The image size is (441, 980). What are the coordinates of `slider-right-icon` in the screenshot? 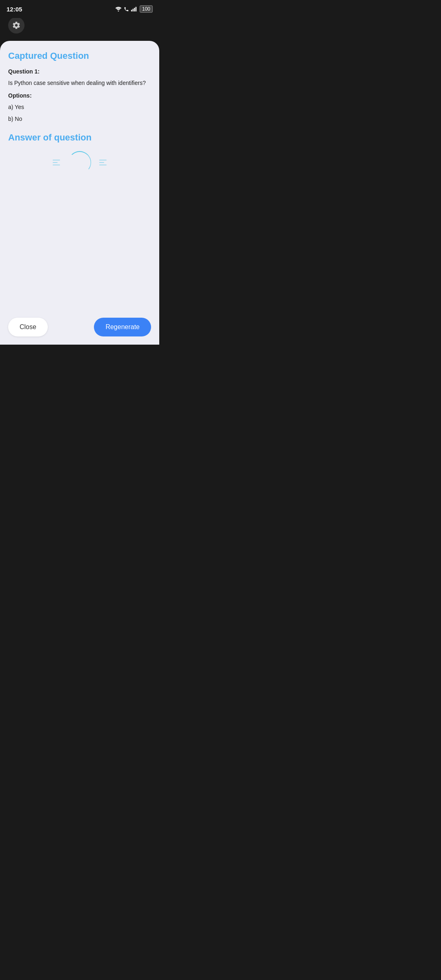 It's located at (103, 163).